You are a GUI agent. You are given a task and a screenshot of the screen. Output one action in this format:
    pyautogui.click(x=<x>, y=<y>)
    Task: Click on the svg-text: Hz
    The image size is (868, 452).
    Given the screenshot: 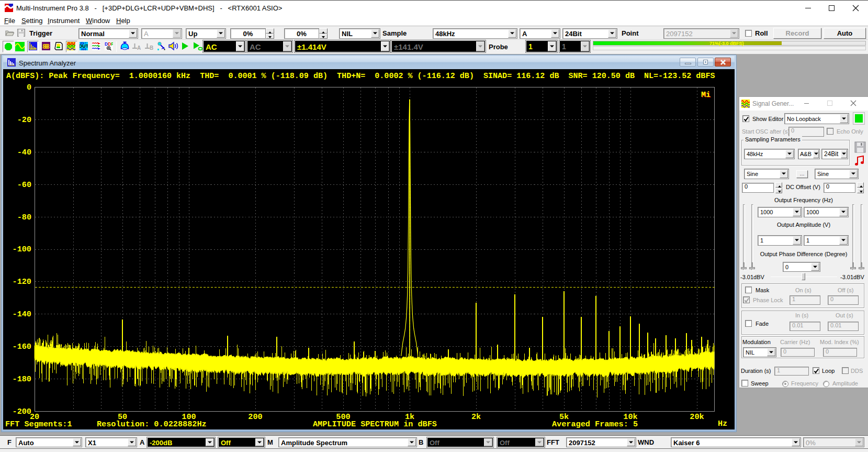 What is the action you would take?
    pyautogui.click(x=723, y=424)
    